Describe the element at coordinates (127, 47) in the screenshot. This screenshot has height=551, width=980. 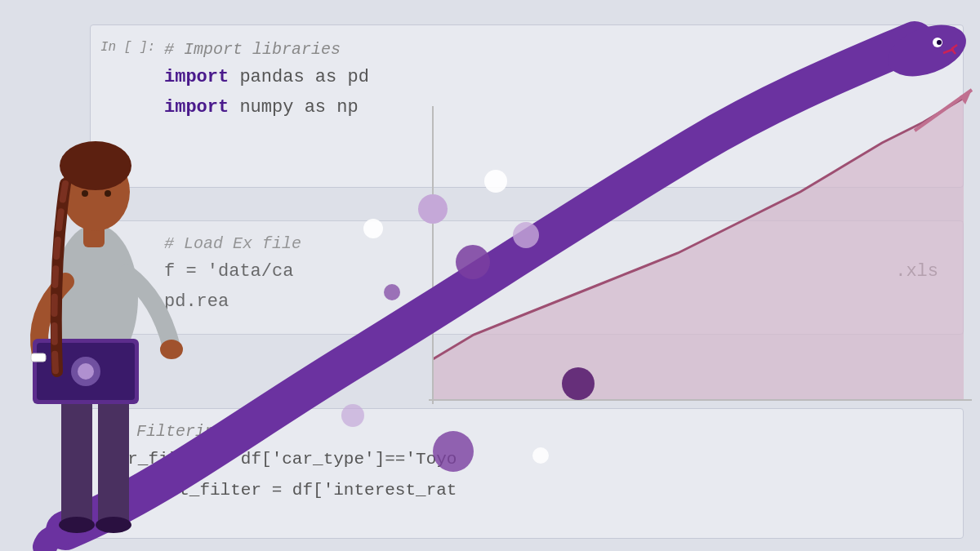
I see `cell-label-1: In [ ]:` at that location.